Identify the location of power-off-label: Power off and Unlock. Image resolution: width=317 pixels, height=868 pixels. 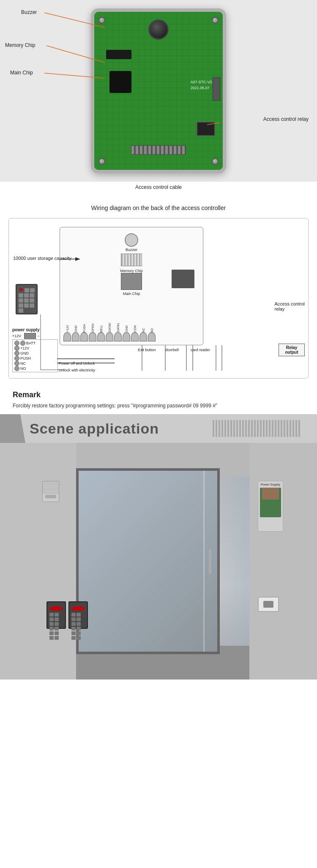
(77, 363).